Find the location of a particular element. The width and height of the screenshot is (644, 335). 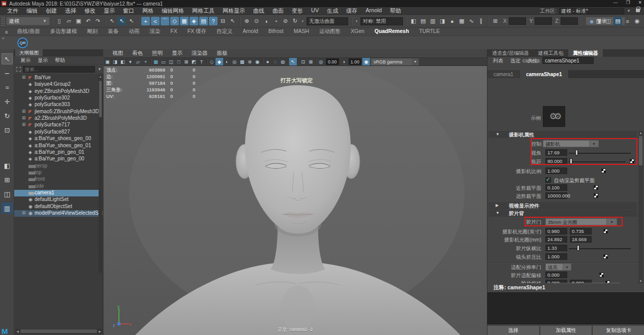

attribute-editor-footer-button-2: 复制选项卡 is located at coordinates (618, 330).